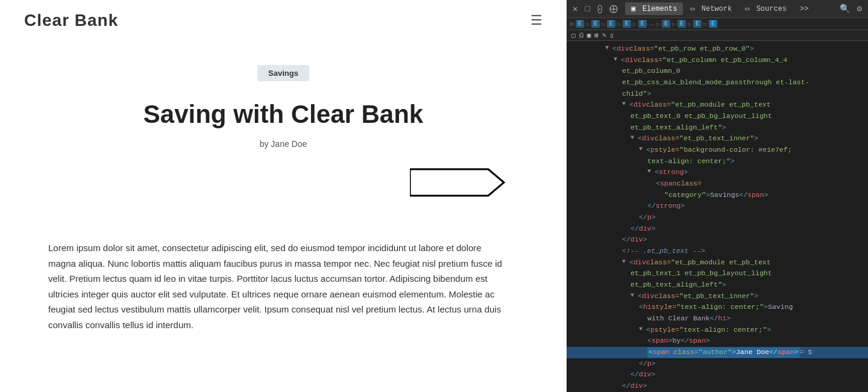  Describe the element at coordinates (717, 71) in the screenshot. I see `dom-line: et_pb_column_0` at that location.